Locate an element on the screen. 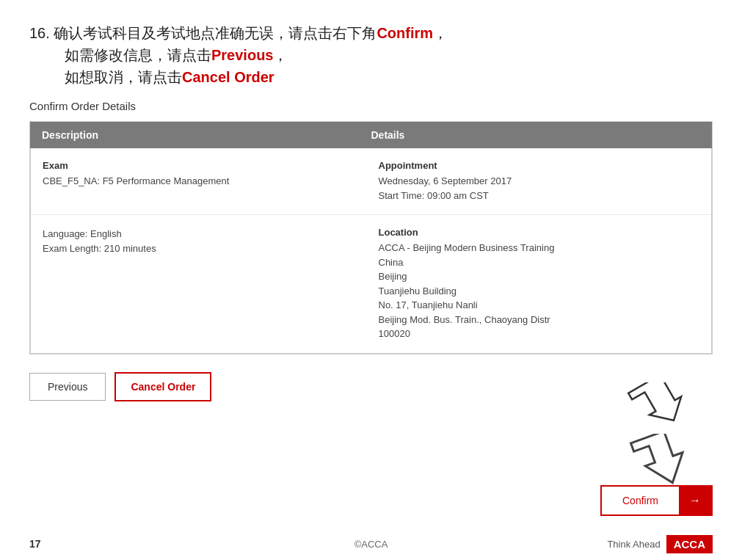 The width and height of the screenshot is (742, 560). location-line-2: China is located at coordinates (539, 263).